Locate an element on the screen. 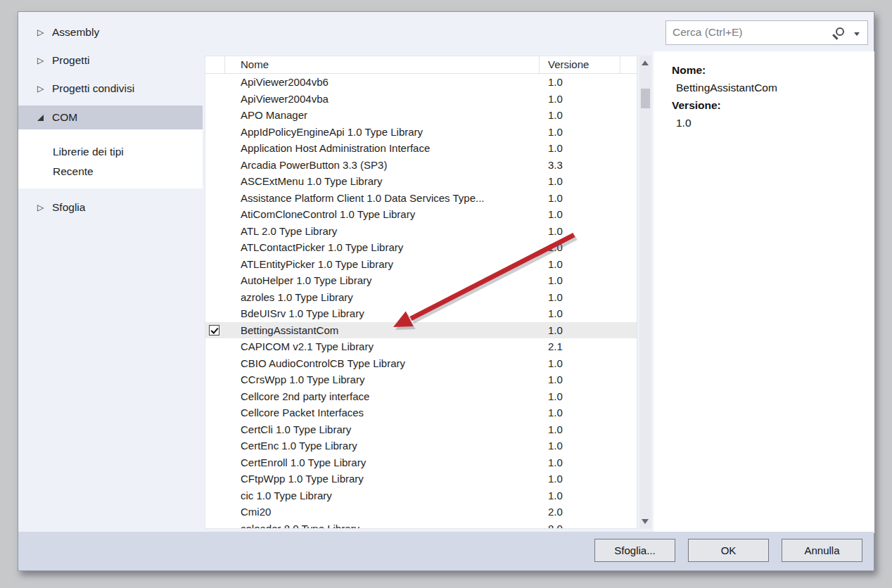 Image resolution: width=892 pixels, height=588 pixels. chevron-down-icon is located at coordinates (857, 34).